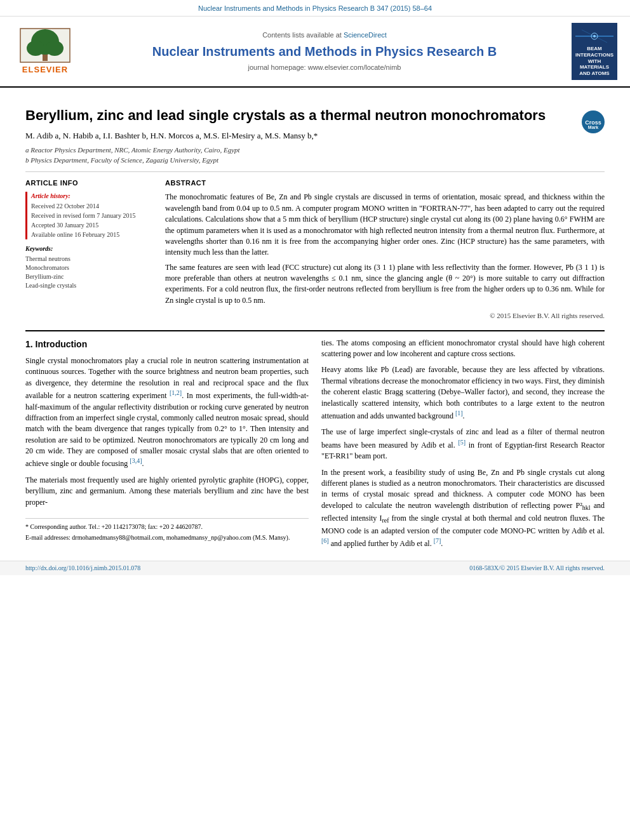 Image resolution: width=630 pixels, height=840 pixels. I want to click on keyword-2: Monochromators, so click(89, 268).